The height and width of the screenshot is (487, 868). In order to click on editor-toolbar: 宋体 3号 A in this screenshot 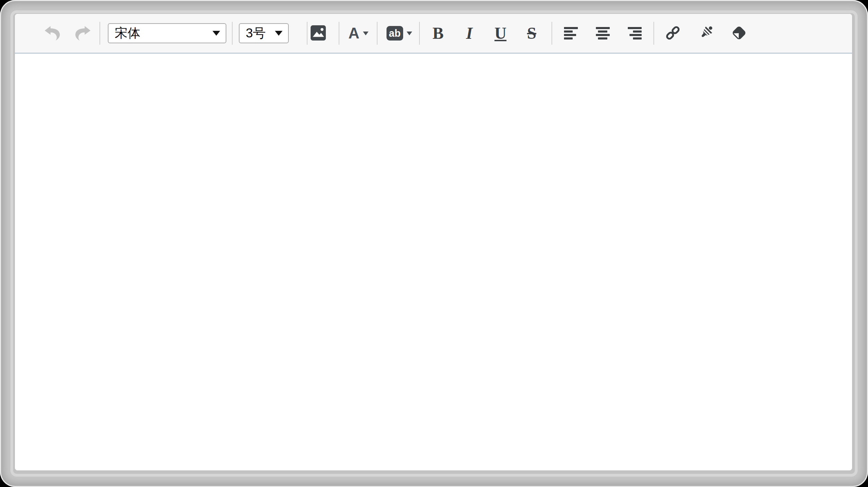, I will do `click(433, 34)`.